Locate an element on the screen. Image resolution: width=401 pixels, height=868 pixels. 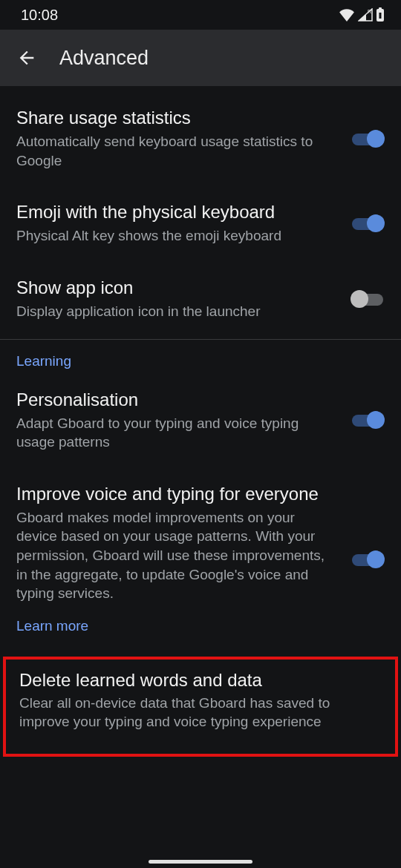
setting-title: Share usage statistics is located at coordinates (176, 118).